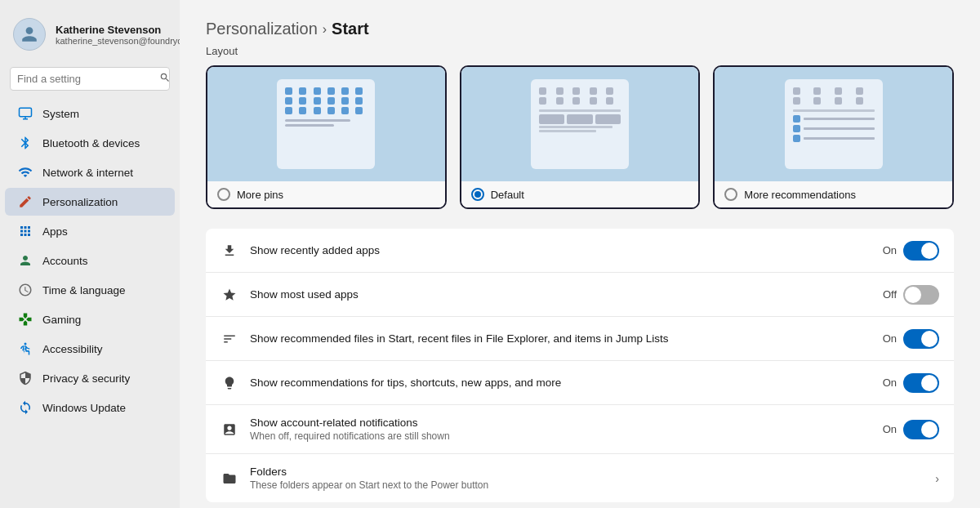  Describe the element at coordinates (560, 294) in the screenshot. I see `setting-title-most-used: Show most used apps` at that location.